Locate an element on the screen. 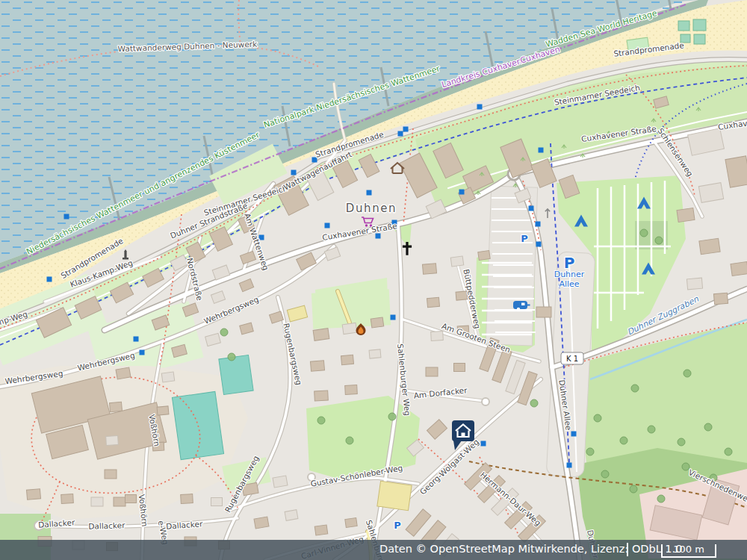 This screenshot has width=747, height=560. map-label-duhner: Duhner is located at coordinates (569, 275).